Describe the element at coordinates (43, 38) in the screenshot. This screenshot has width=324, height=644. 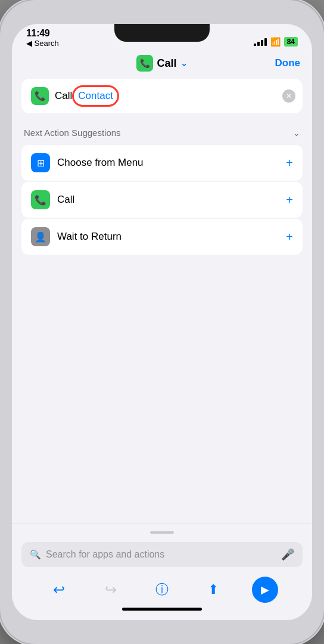
I see `status-time: 11:49 ◀ Search` at that location.